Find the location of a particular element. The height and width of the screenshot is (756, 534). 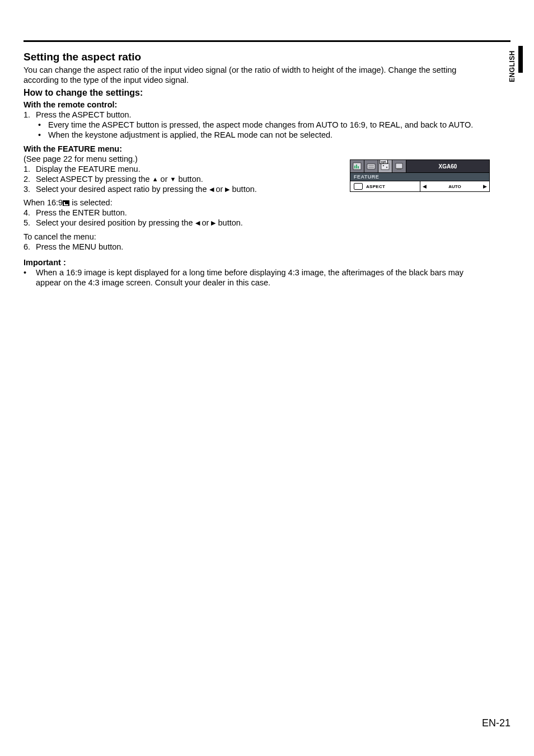

when-169-line: When 16:9 is selected: is located at coordinates (253, 203).